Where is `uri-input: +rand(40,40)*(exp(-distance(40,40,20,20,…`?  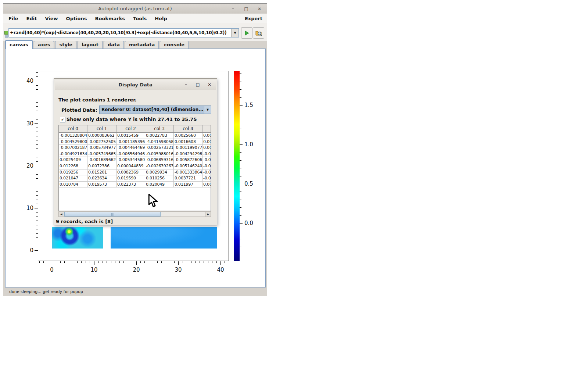 uri-input: +rand(40,40)*(exp(-distance(40,40,20,20,… is located at coordinates (120, 33).